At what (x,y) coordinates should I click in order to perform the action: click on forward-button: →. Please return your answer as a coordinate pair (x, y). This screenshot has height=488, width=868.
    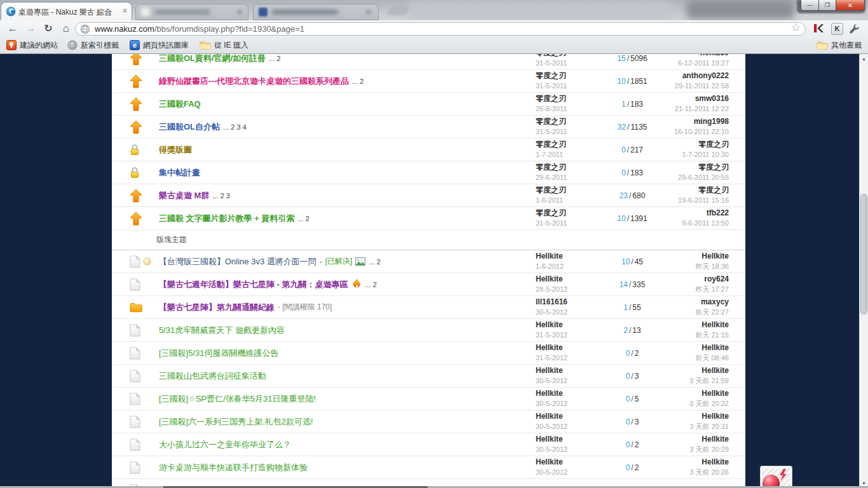
    Looking at the image, I should click on (31, 29).